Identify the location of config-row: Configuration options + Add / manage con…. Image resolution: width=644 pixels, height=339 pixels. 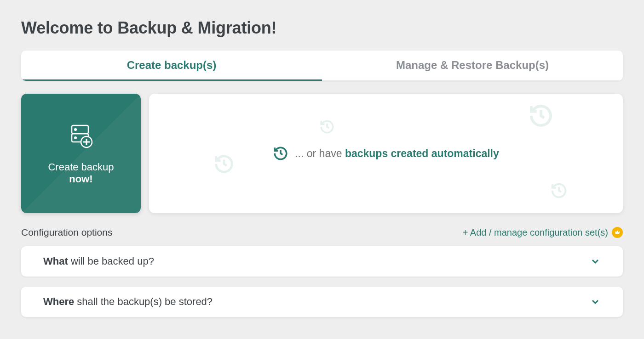
(322, 232).